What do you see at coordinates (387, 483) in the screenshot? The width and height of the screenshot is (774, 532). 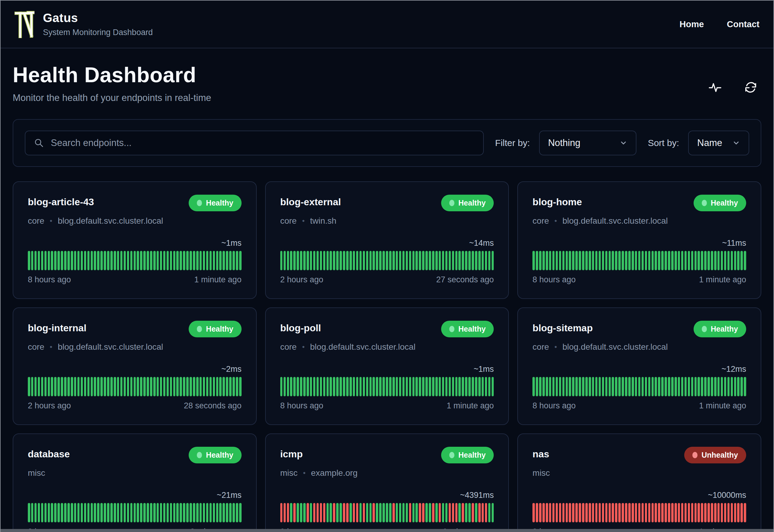 I see `endpoint-card: icmp Healthy misc • example.org ~4391ms …` at bounding box center [387, 483].